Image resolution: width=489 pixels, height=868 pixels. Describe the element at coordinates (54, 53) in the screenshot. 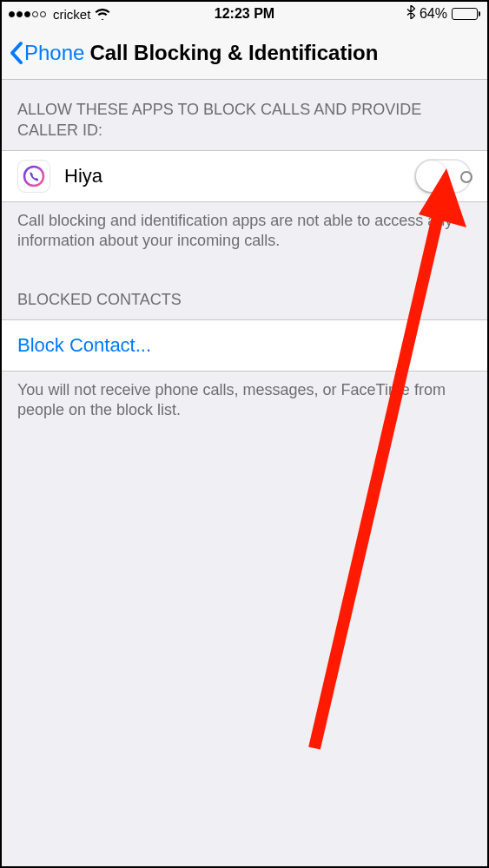

I see `back-label: Phone` at that location.